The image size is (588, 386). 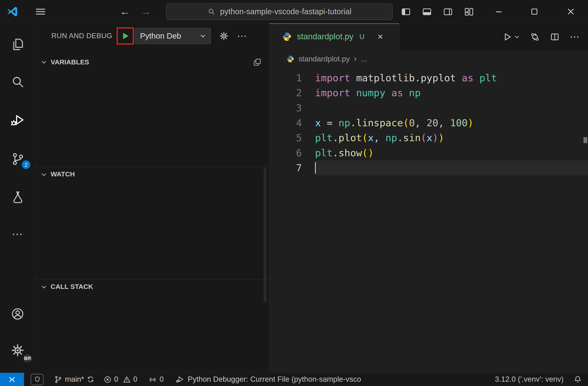 I want to click on split-editor-icon, so click(x=555, y=37).